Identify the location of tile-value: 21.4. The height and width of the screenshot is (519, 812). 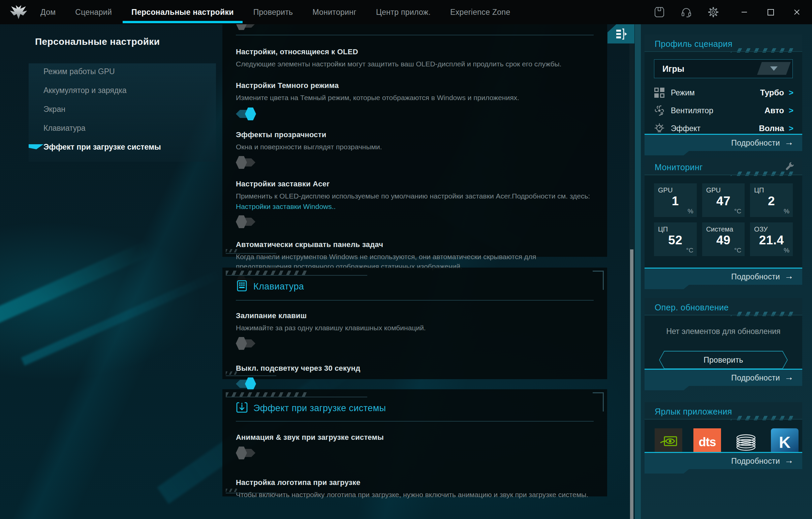
(772, 240).